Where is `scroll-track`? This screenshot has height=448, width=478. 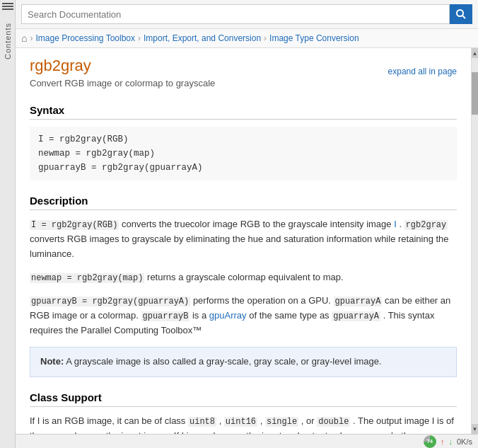
scroll-track is located at coordinates (475, 241).